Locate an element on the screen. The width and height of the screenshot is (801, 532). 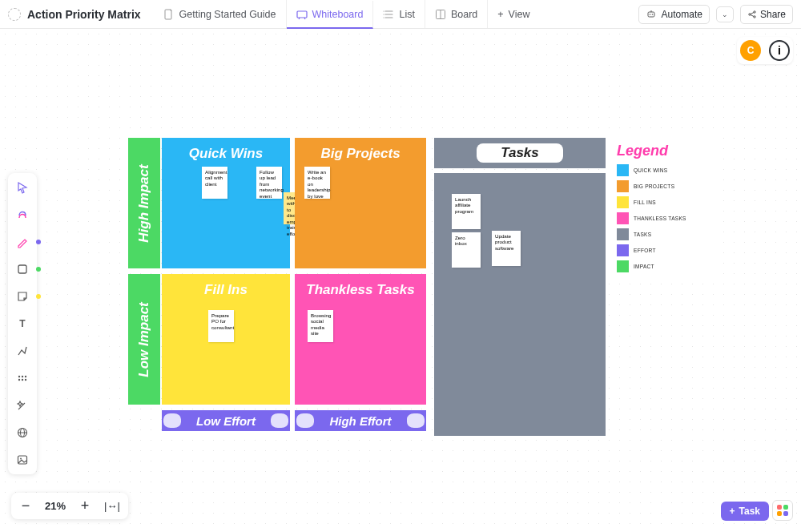
tab-label: List is located at coordinates (407, 14).